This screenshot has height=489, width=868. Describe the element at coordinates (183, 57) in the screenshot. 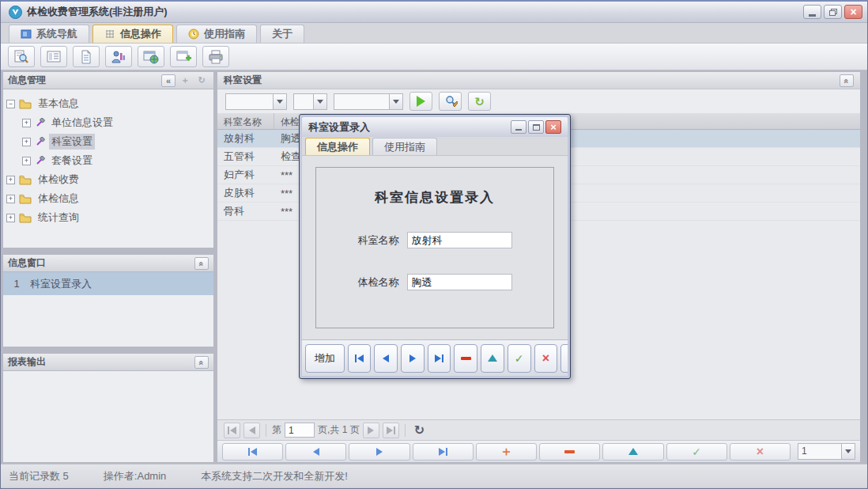

I see `window-add-icon` at that location.